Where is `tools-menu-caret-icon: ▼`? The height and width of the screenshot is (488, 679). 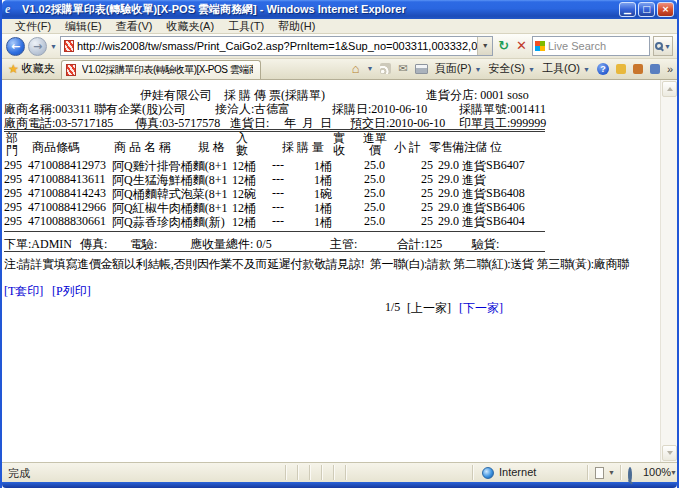 tools-menu-caret-icon: ▼ is located at coordinates (586, 70).